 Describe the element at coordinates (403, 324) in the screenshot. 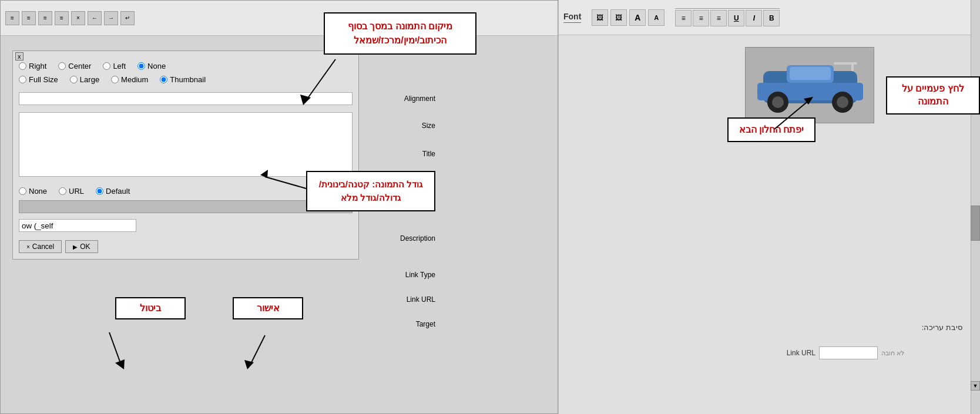

I see `target-field-label: Target` at that location.